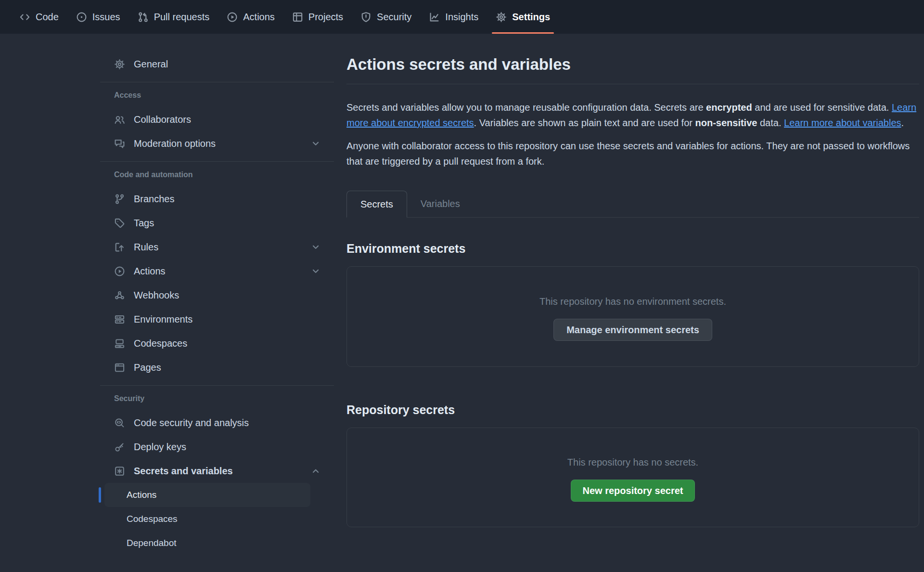 The image size is (924, 572). I want to click on repo-nav: Code Issues Pull requests Actions Projec…, so click(462, 17).